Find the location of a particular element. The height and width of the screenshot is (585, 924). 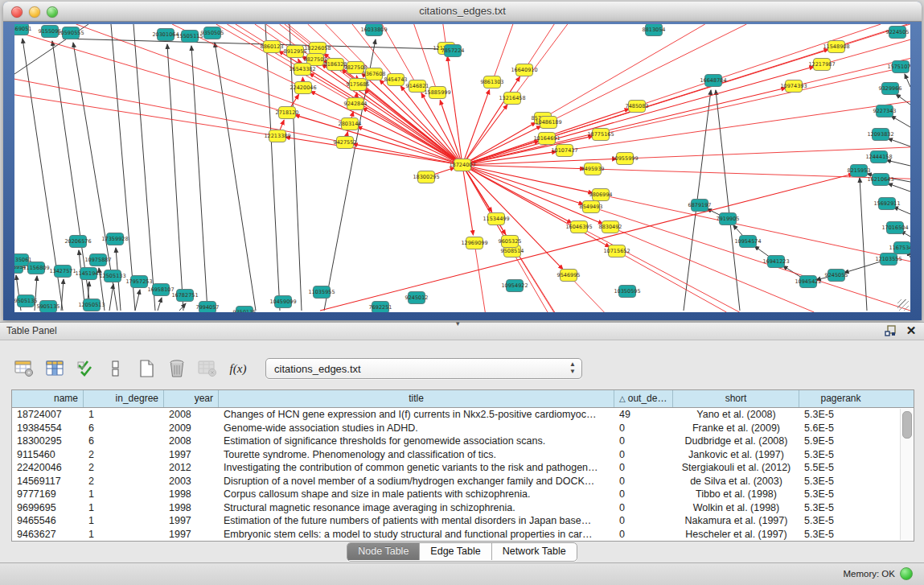

column-header-pagerank: pagerank is located at coordinates (841, 399).